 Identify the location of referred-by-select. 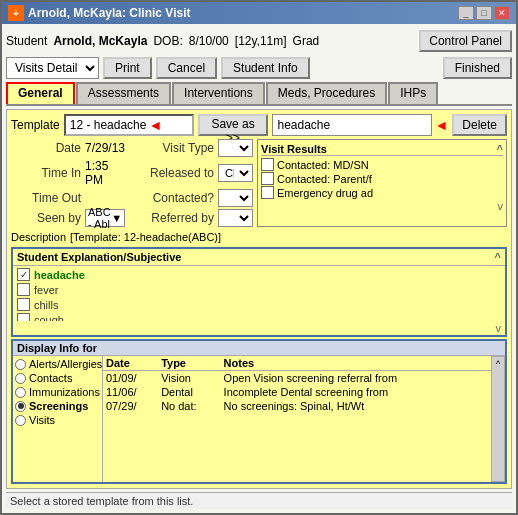
(236, 218).